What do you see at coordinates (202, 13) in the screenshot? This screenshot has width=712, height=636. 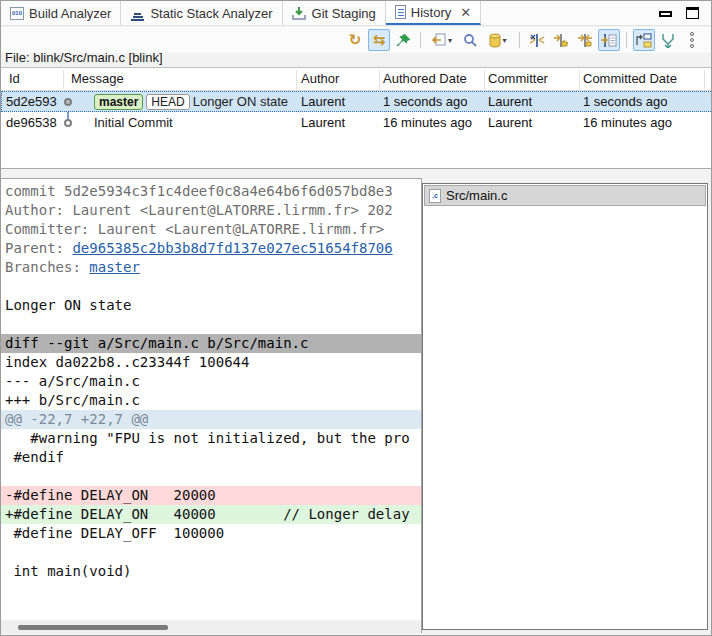 I see `tab-static-stack-analyzer: Static Stack Analyzer` at bounding box center [202, 13].